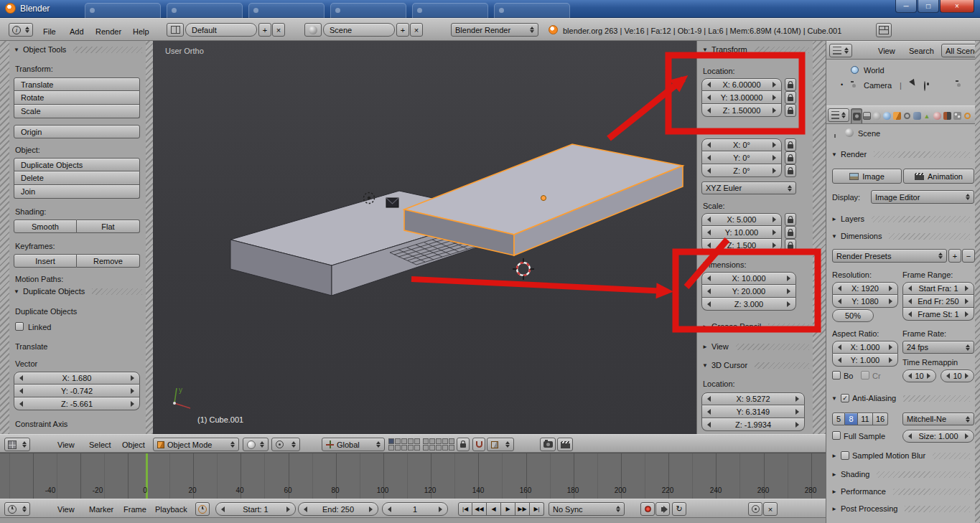 The width and height of the screenshot is (980, 523). What do you see at coordinates (587, 509) in the screenshot?
I see `sync-dropdown: No Sync` at bounding box center [587, 509].